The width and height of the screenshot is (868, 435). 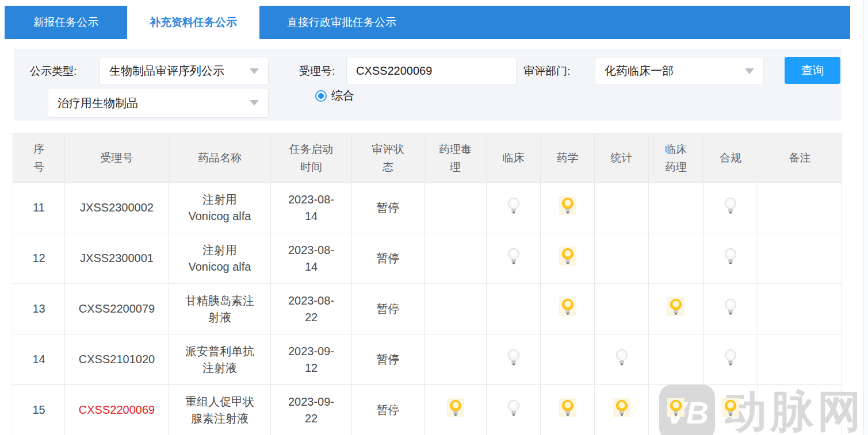 I want to click on acceptance-number-cell: CXSS2200079, so click(x=117, y=309).